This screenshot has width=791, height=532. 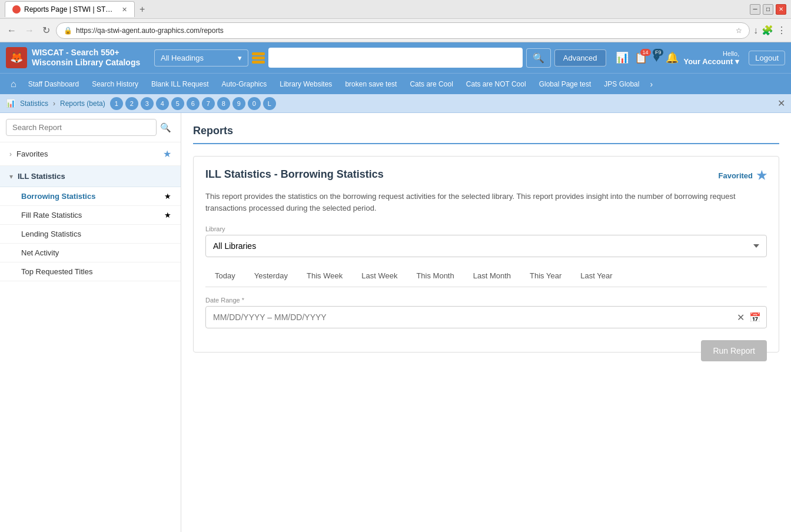 What do you see at coordinates (740, 318) in the screenshot?
I see `clear-date-icon: ✕` at bounding box center [740, 318].